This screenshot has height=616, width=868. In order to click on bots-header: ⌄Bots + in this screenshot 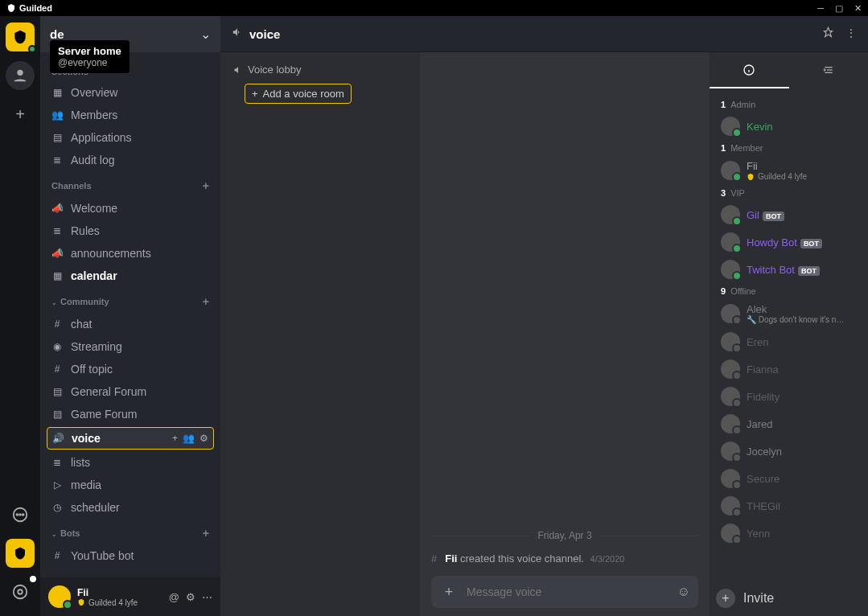, I will do `click(130, 532)`.